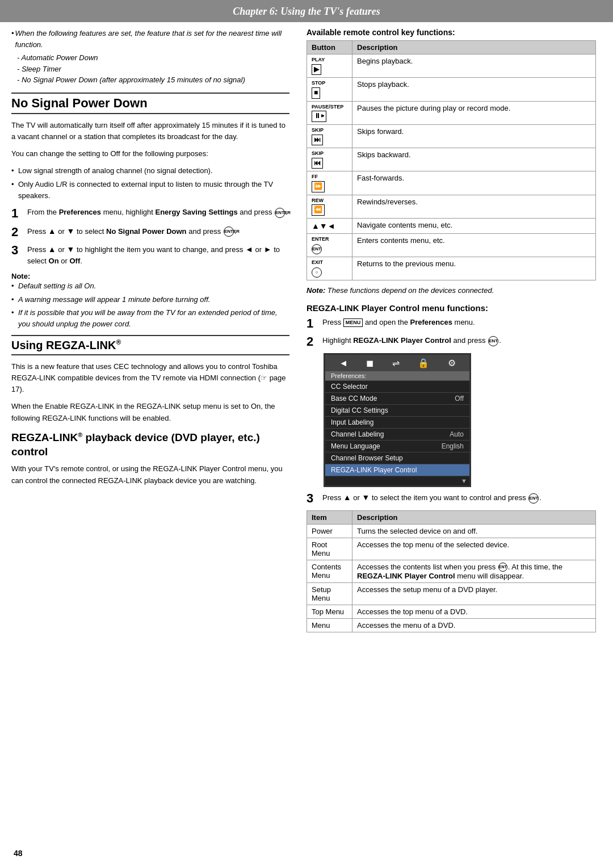  I want to click on button-skip-fwd: SKIP ⏭, so click(330, 136).